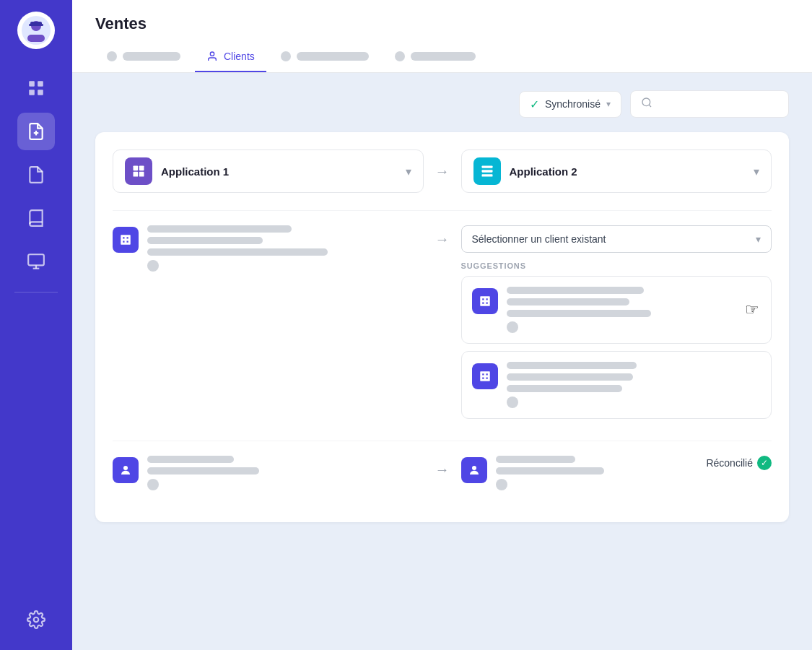 The image size is (812, 650). Describe the element at coordinates (240, 56) in the screenshot. I see `tab-clients-label: Clients` at that location.